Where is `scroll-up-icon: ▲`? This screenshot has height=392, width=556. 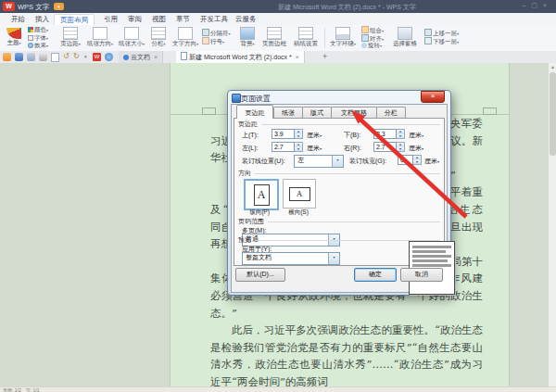 scroll-up-icon: ▲ is located at coordinates (552, 67).